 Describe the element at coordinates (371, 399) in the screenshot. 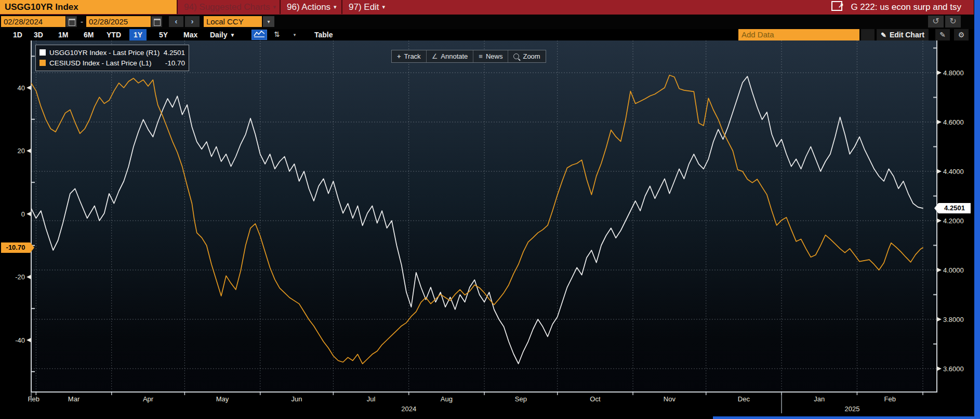

I see `month-label: Jul` at that location.